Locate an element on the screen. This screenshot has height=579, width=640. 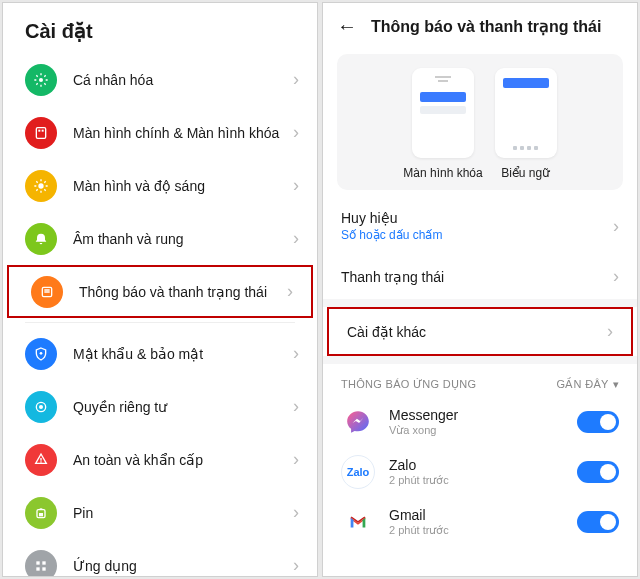
notifications-icon is located at coordinates (47, 292).